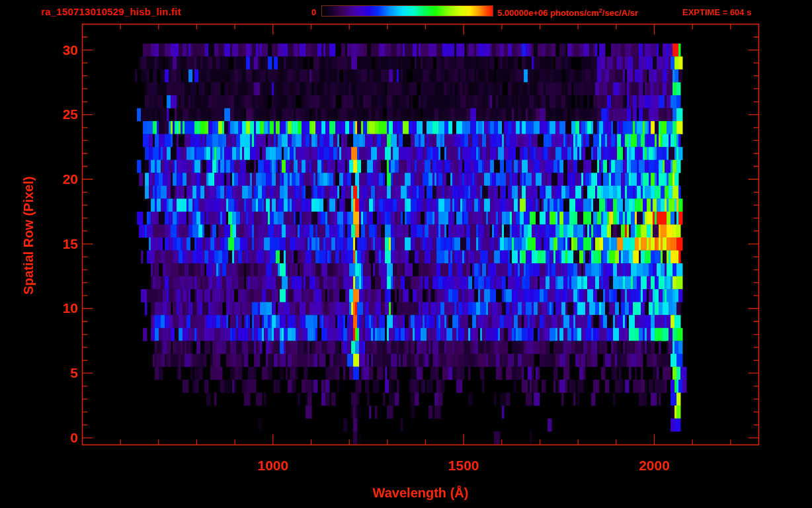  What do you see at coordinates (273, 466) in the screenshot?
I see `x-tick-label: 1000` at bounding box center [273, 466].